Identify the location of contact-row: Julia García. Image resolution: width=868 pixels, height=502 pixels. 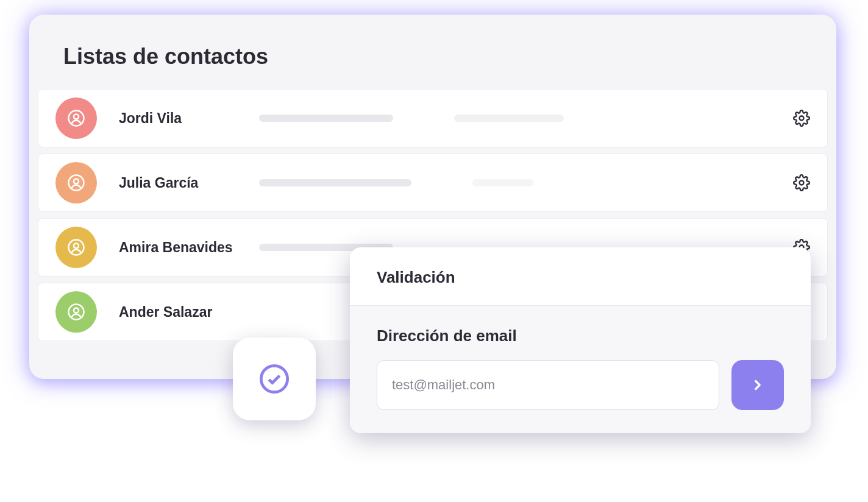
(433, 183).